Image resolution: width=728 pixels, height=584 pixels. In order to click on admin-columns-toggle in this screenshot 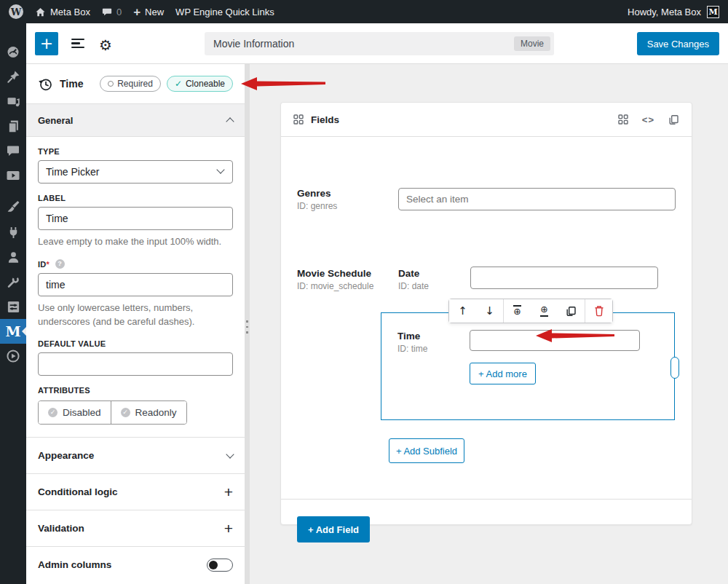, I will do `click(220, 565)`.